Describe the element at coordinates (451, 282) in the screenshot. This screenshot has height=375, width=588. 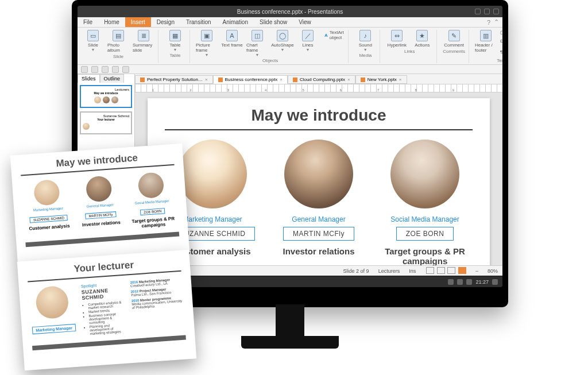
I see `tray-shield-icon` at that location.